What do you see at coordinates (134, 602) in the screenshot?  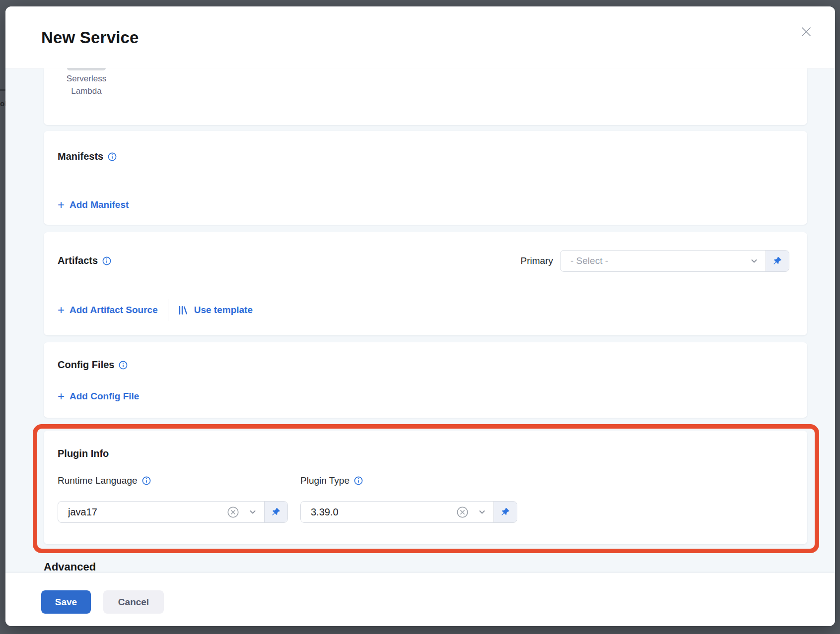 I see `cancel-button: Cancel` at bounding box center [134, 602].